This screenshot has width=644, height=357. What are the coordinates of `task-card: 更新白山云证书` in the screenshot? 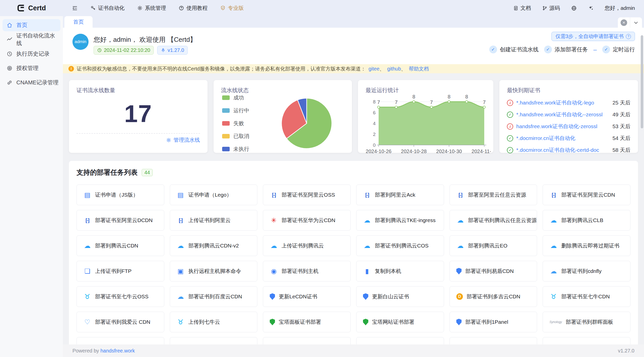 It's located at (400, 297).